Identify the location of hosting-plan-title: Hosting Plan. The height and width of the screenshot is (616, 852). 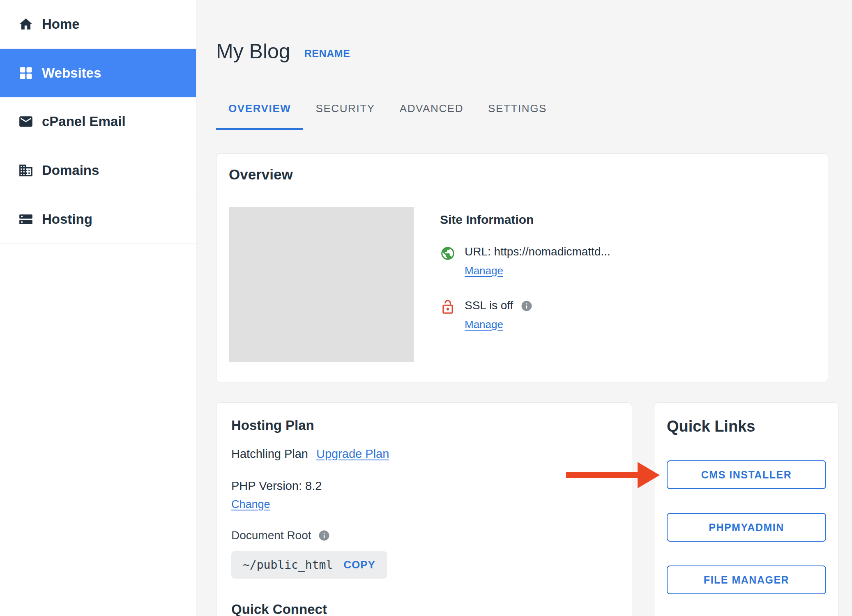
(424, 425).